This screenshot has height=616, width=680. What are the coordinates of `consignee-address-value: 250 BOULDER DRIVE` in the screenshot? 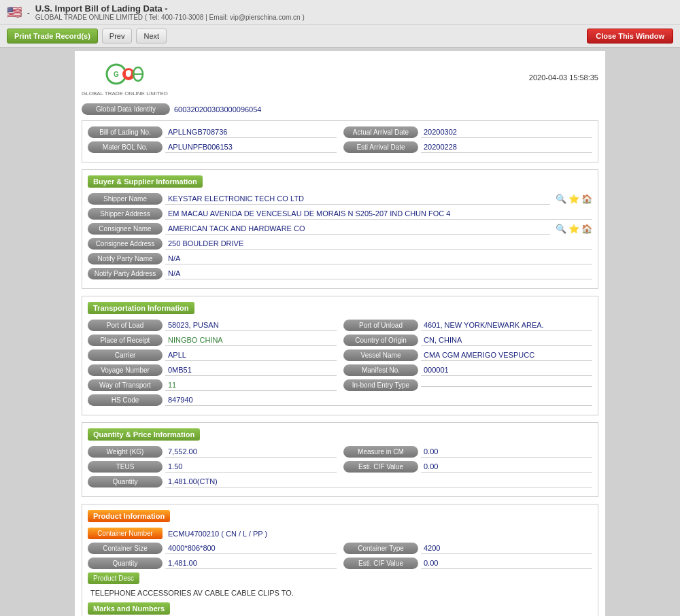 It's located at (379, 243).